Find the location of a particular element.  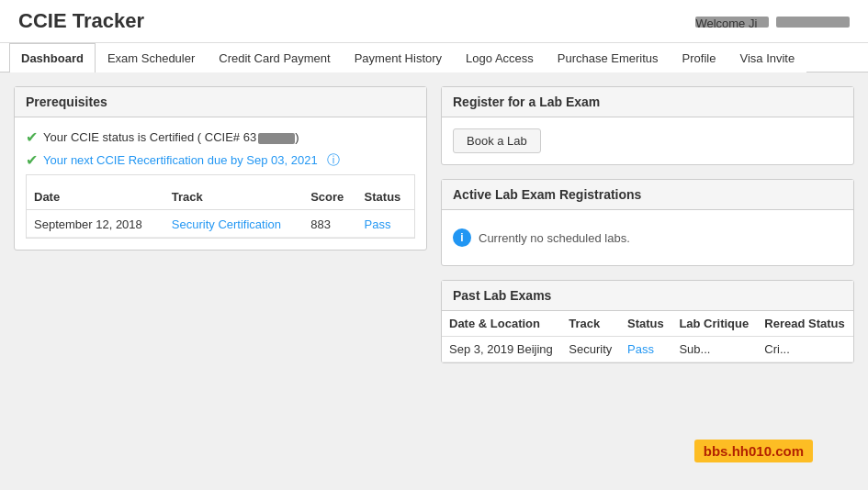

active-labs-body: i Currently no scheduled labs. is located at coordinates (648, 238).